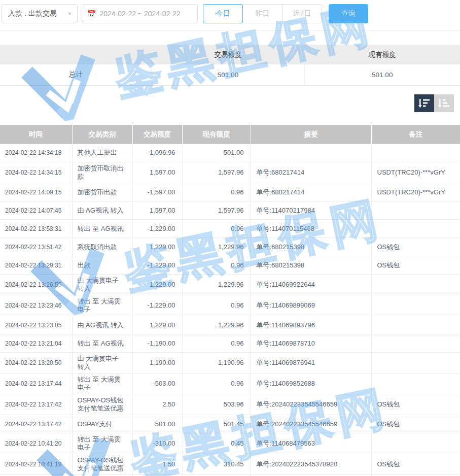 The image size is (460, 476). Describe the element at coordinates (157, 265) in the screenshot. I see `table-cell: -1,229.00` at that location.